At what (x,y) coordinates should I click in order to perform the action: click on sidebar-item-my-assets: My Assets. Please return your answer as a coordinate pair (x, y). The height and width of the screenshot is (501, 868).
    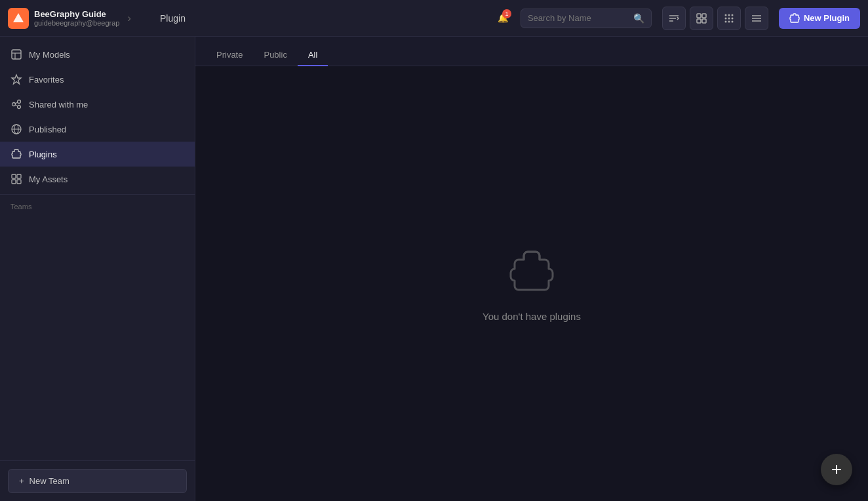
    Looking at the image, I should click on (97, 179).